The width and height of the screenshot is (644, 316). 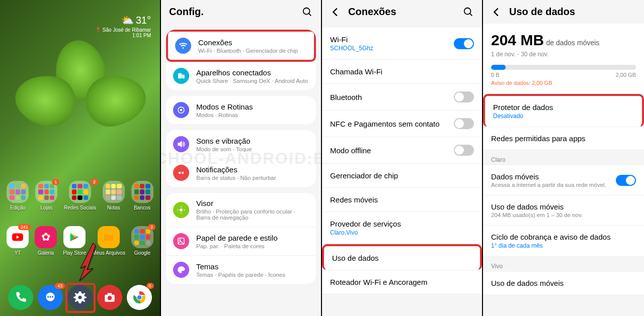 I want to click on config-header: Config., so click(x=241, y=12).